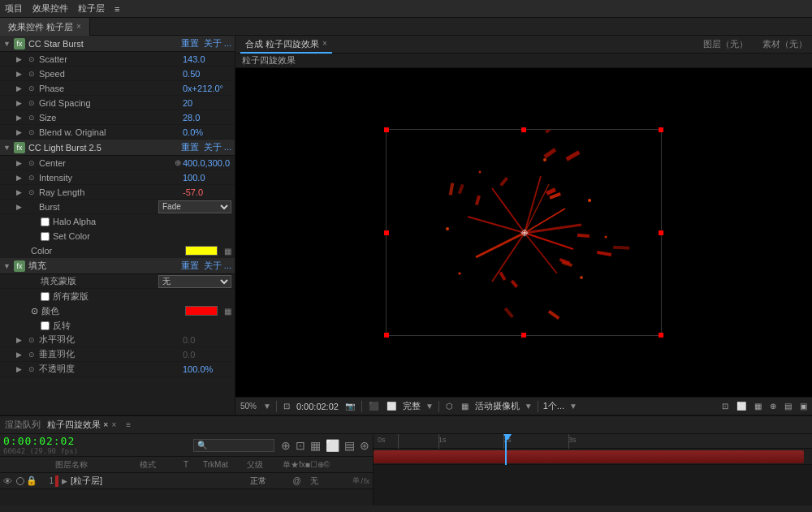  What do you see at coordinates (661, 233) in the screenshot?
I see `handle-mid-right` at bounding box center [661, 233].